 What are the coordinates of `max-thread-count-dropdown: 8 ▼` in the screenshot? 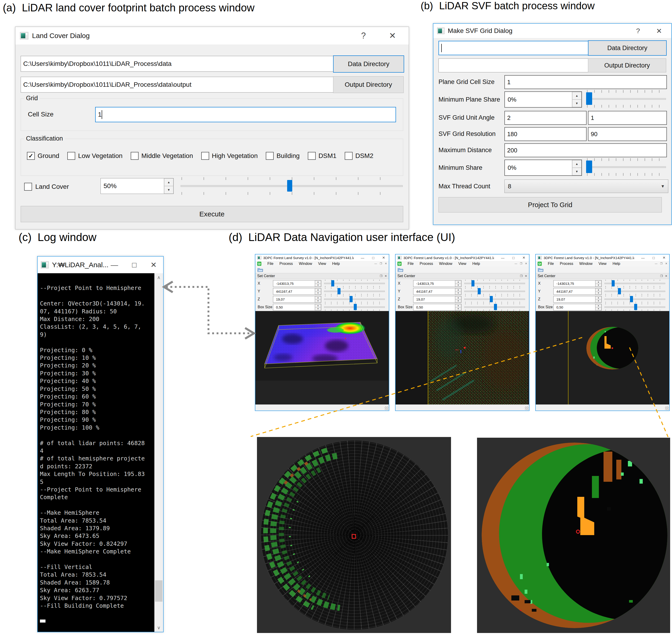 It's located at (586, 186).